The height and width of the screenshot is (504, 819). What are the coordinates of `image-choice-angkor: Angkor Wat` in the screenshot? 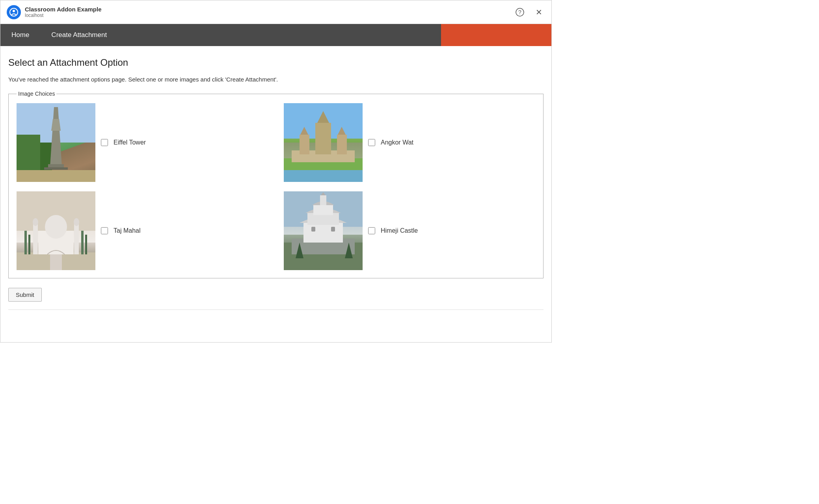 It's located at (410, 143).